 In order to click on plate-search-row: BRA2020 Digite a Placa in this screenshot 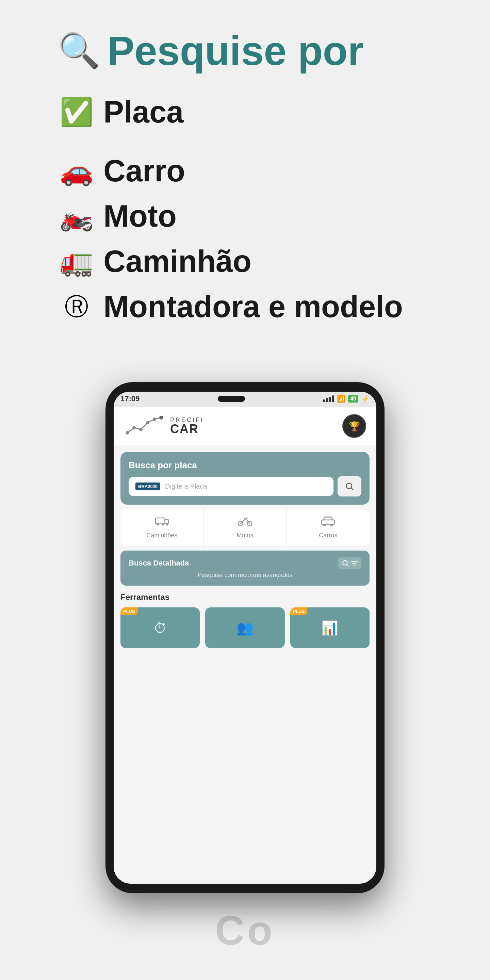, I will do `click(245, 486)`.